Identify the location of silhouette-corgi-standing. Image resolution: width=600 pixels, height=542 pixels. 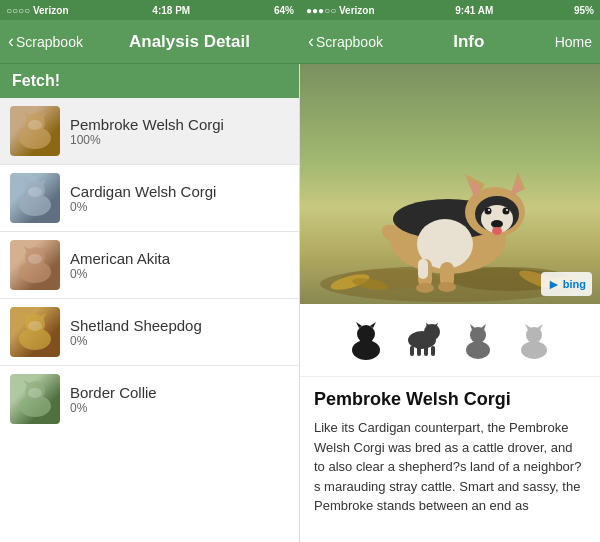
(422, 342).